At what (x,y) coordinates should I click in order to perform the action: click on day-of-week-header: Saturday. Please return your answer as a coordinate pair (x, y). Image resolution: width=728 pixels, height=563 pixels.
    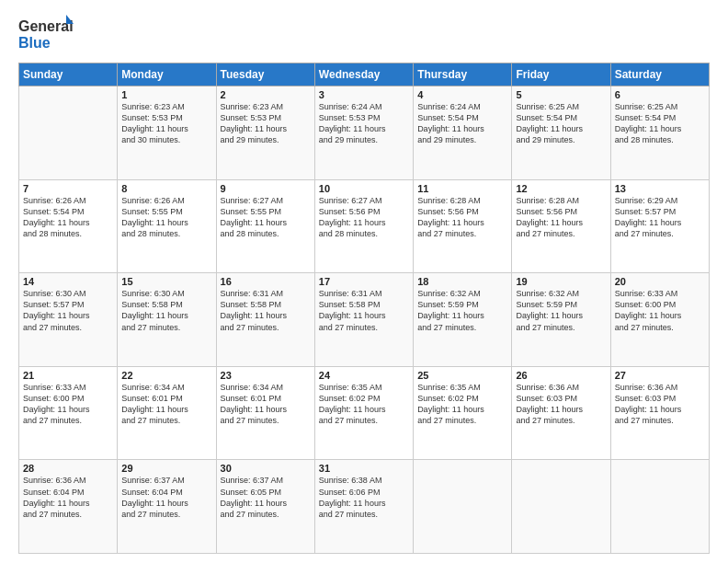
    Looking at the image, I should click on (660, 75).